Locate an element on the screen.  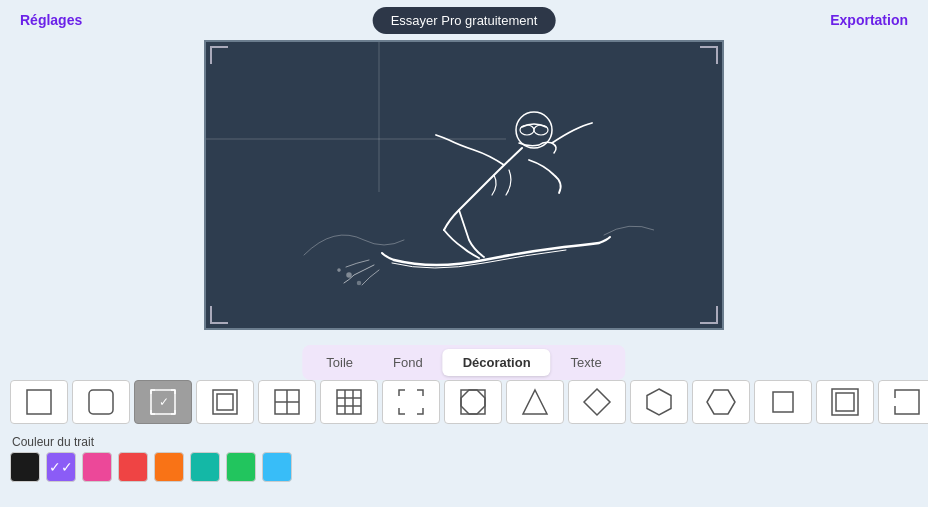
tab-texte: Texte is located at coordinates (586, 362).